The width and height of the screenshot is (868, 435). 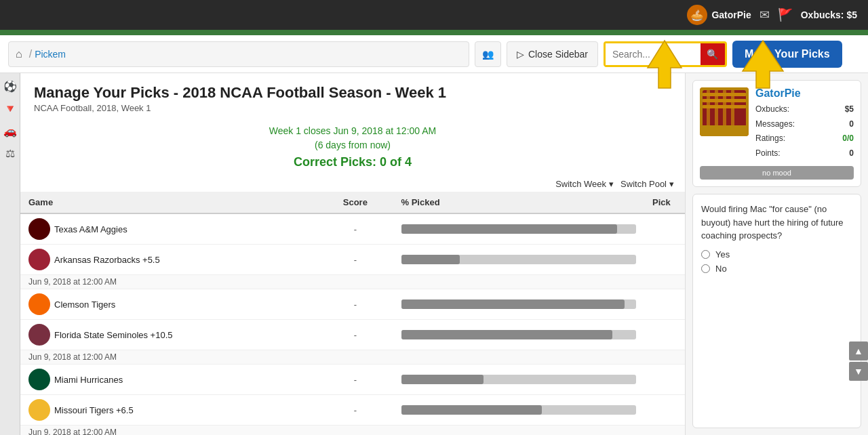 I want to click on no-mood-button: no mood, so click(x=777, y=173).